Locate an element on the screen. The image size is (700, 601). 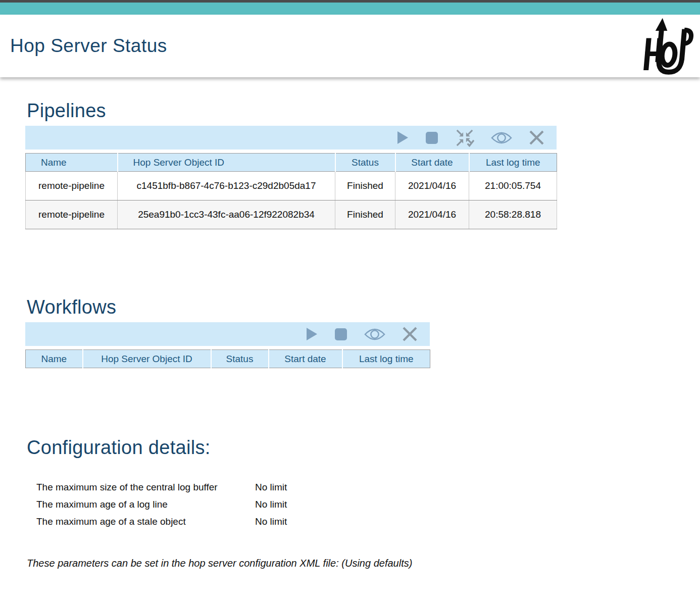
configuration-heading: Configuration details: is located at coordinates (364, 447).